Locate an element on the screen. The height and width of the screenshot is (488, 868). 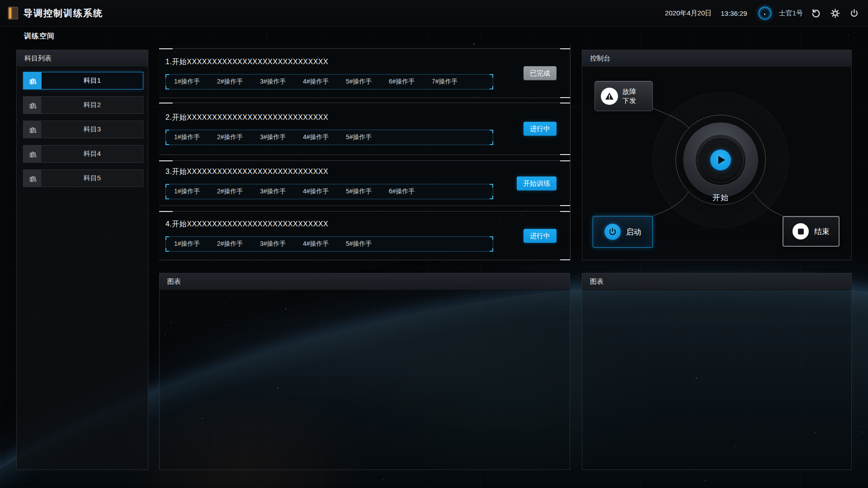
operator-box: 1#操作手2#操作手3#操作手4#操作手5#操作手6#操作手 is located at coordinates (329, 192).